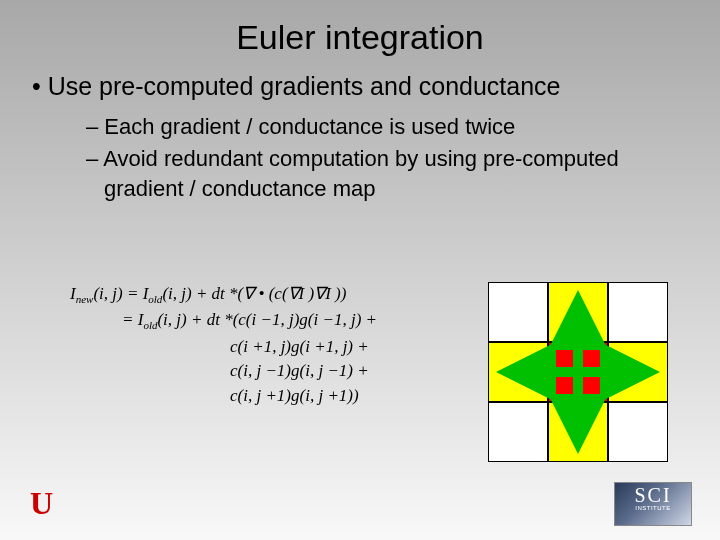  Describe the element at coordinates (42, 504) in the screenshot. I see `utah-logo: U` at that location.